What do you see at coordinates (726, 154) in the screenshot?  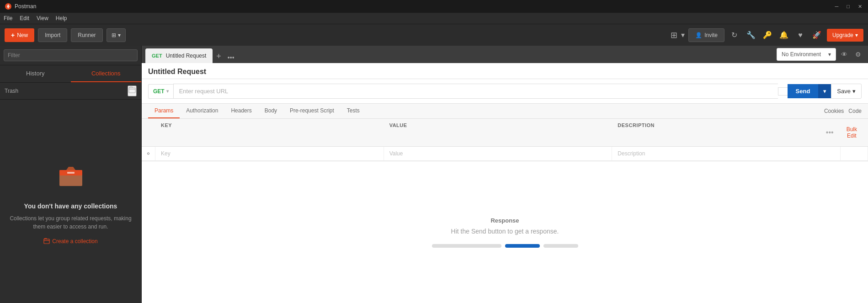 I see `row-description-cell` at bounding box center [726, 154].